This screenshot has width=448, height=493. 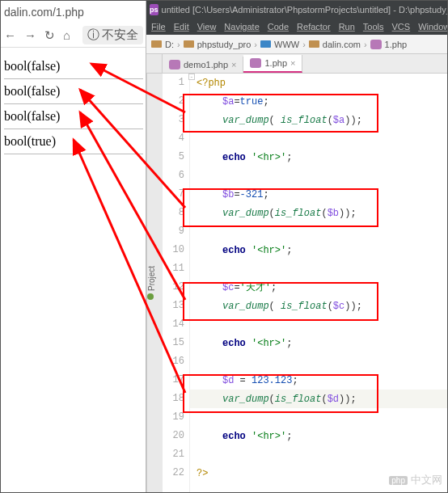 I want to click on phpstorm-icon: ps, so click(x=154, y=10).